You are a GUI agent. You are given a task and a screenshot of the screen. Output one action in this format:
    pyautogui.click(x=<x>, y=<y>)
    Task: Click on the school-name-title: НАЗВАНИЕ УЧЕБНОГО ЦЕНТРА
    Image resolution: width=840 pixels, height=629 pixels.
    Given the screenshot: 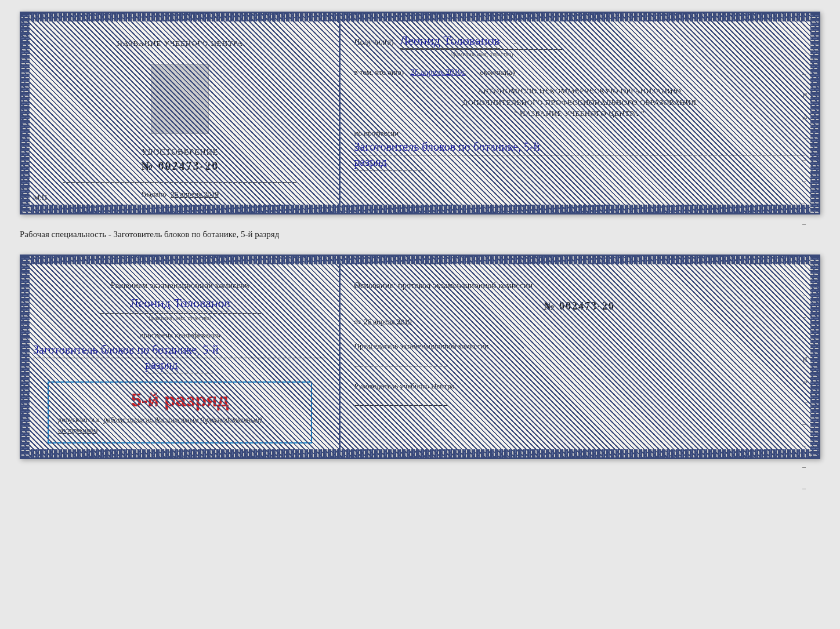 What is the action you would take?
    pyautogui.click(x=180, y=43)
    